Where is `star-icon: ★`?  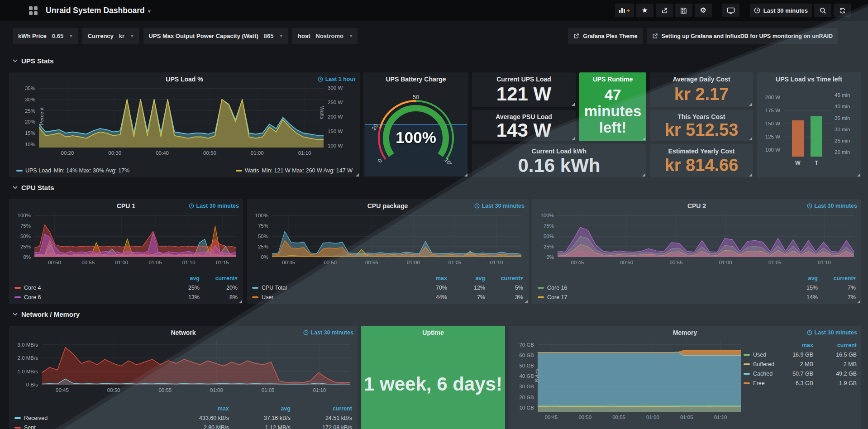
star-icon: ★ is located at coordinates (645, 10).